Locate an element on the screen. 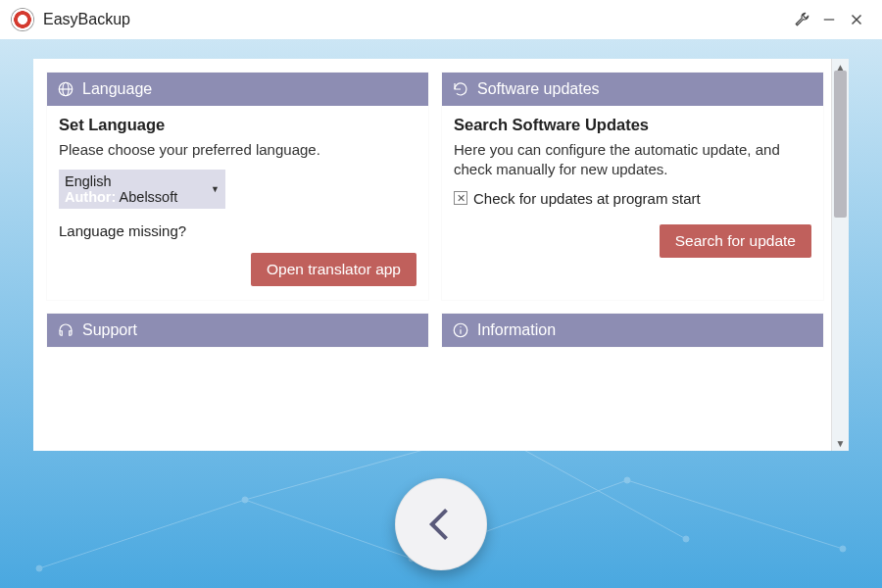 Image resolution: width=882 pixels, height=588 pixels. globe-icon is located at coordinates (66, 89).